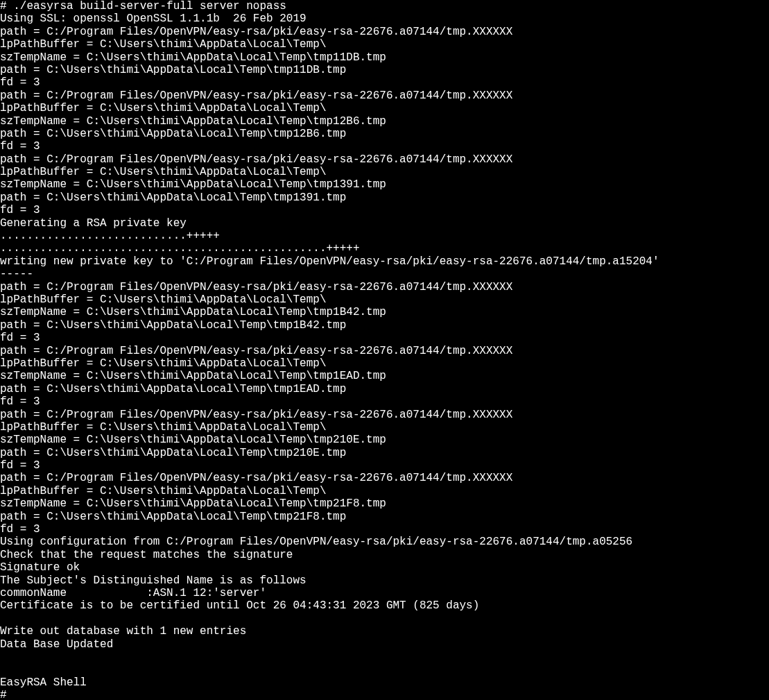  What do you see at coordinates (384, 631) in the screenshot?
I see `terminal-line: Write out database with 1 new entries` at bounding box center [384, 631].